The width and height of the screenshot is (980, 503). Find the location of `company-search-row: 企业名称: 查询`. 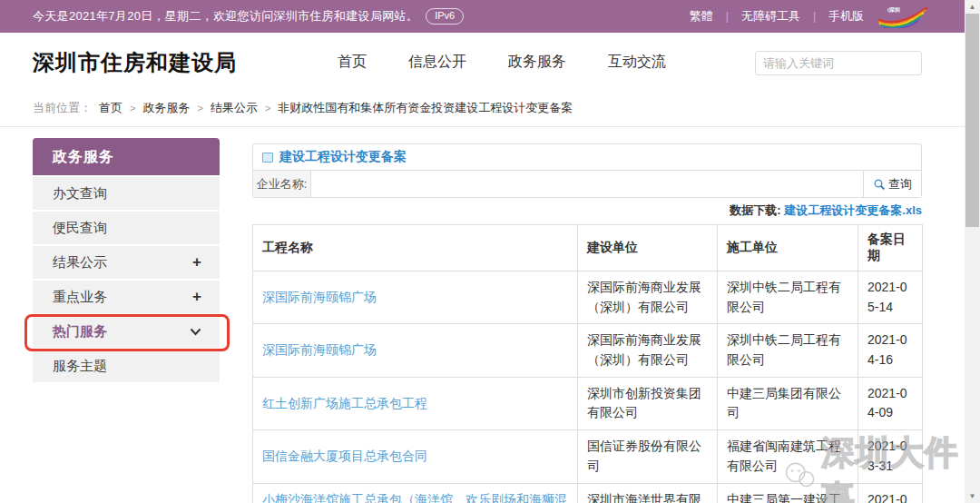

company-search-row: 企业名称: 查询 is located at coordinates (587, 183).